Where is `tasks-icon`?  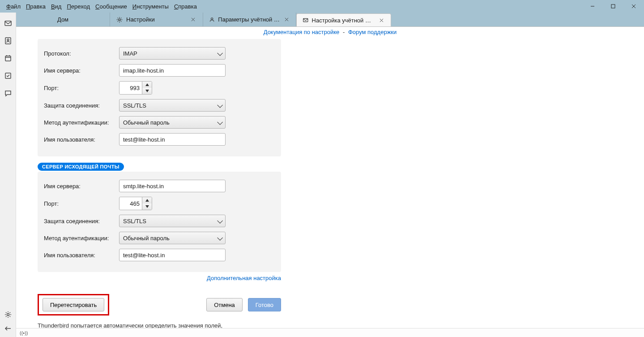 tasks-icon is located at coordinates (8, 76).